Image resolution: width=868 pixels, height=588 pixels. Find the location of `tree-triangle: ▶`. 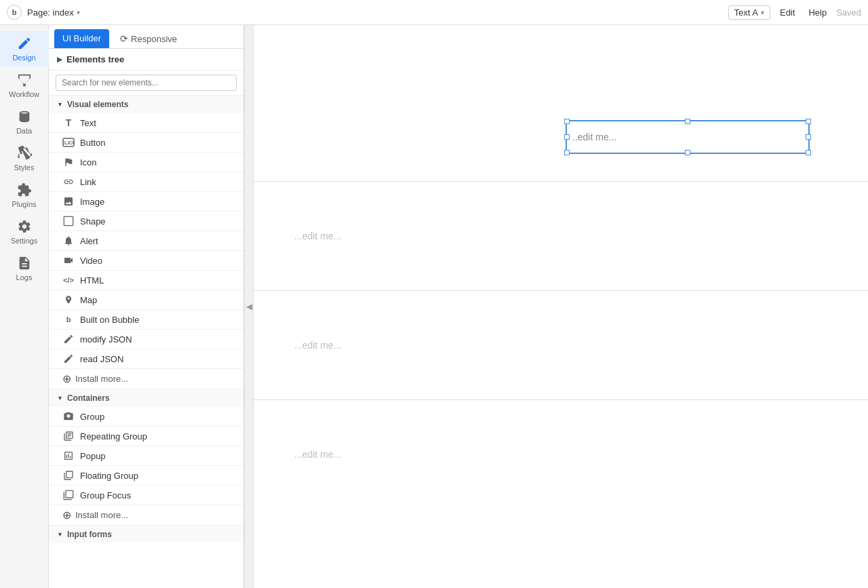

tree-triangle: ▶ is located at coordinates (60, 60).